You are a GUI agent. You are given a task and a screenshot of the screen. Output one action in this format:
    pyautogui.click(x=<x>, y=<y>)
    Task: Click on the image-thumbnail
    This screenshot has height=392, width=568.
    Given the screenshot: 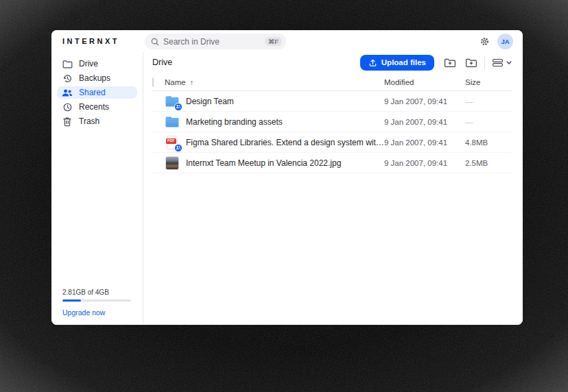 What is the action you would take?
    pyautogui.click(x=172, y=163)
    